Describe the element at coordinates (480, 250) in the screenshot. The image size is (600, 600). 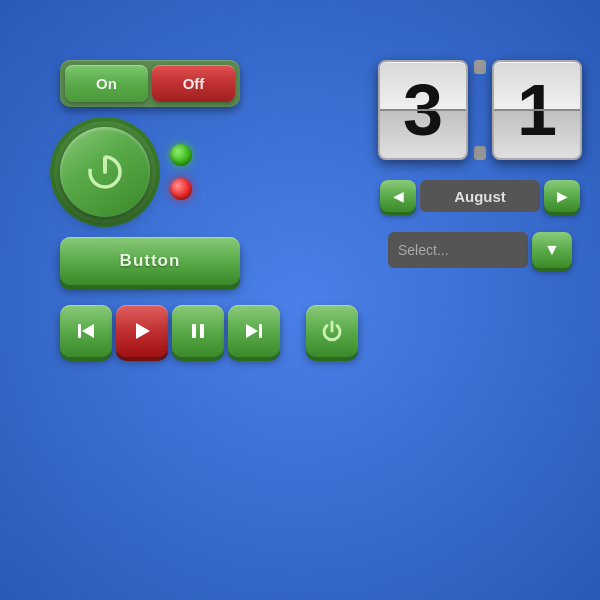
I see `select-container: Select... ▼` at that location.